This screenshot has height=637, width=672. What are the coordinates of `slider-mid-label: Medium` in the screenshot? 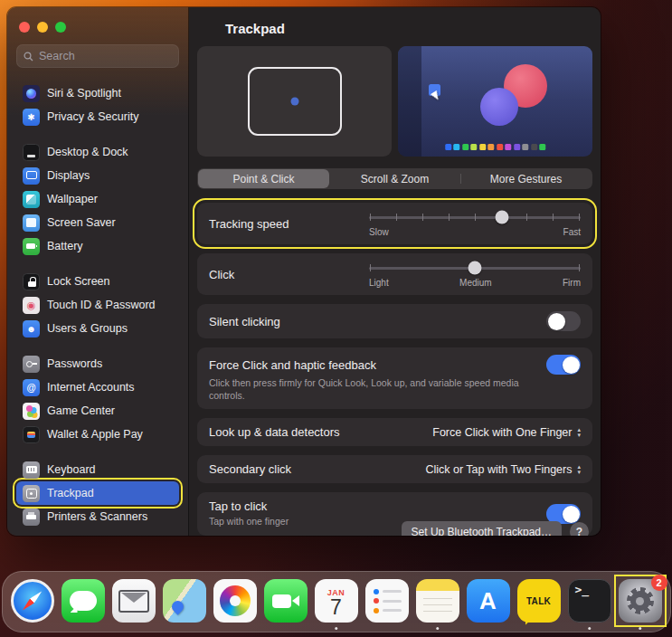 It's located at (476, 282).